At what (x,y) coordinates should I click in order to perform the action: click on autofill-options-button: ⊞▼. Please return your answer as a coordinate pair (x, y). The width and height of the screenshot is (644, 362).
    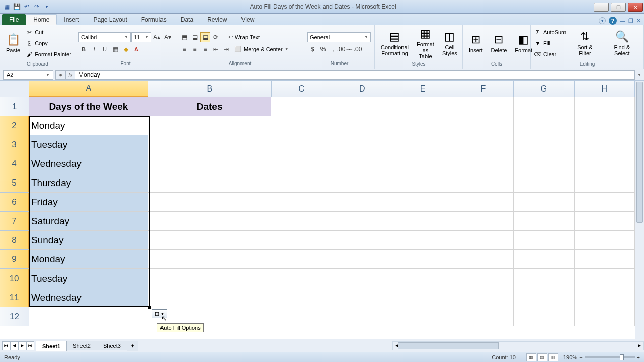
    Looking at the image, I should click on (159, 314).